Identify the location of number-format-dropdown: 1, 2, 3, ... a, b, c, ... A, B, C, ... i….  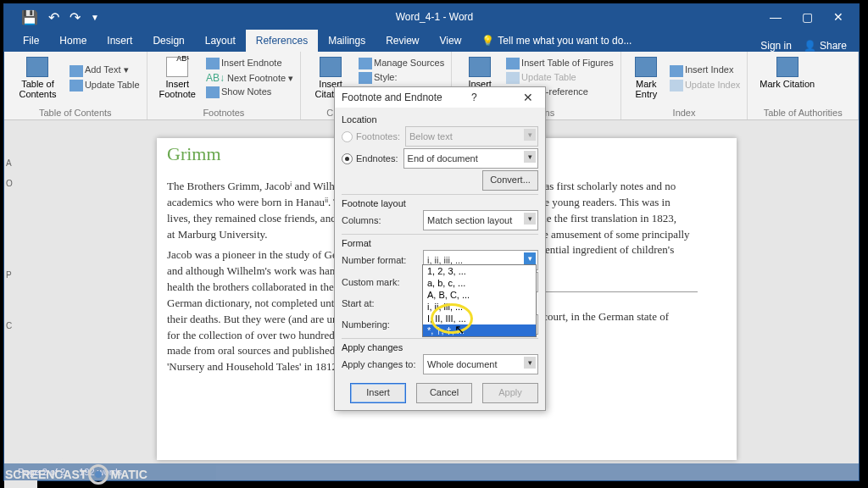
(480, 301).